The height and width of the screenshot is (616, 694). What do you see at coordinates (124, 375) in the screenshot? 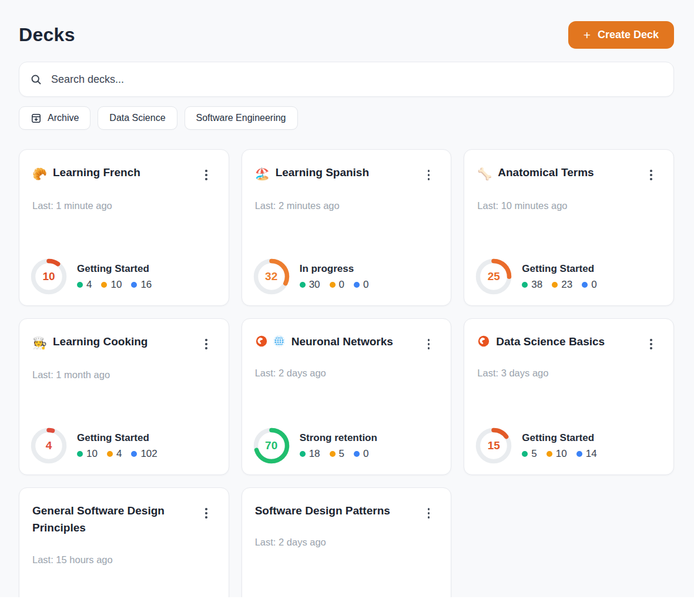
I see `deck-last-reviewed: Last: 1 month ago` at bounding box center [124, 375].